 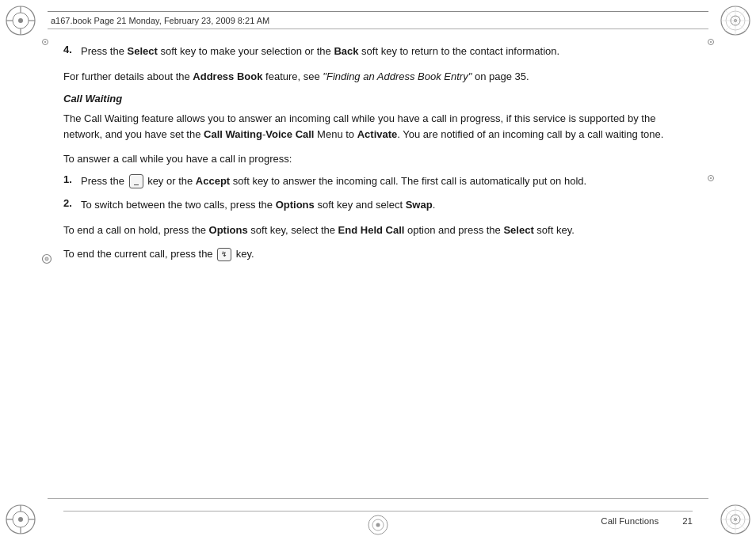 What do you see at coordinates (158, 21) in the screenshot?
I see `header-text: a167.book Page 21 Monday, February 23, 2…` at bounding box center [158, 21].